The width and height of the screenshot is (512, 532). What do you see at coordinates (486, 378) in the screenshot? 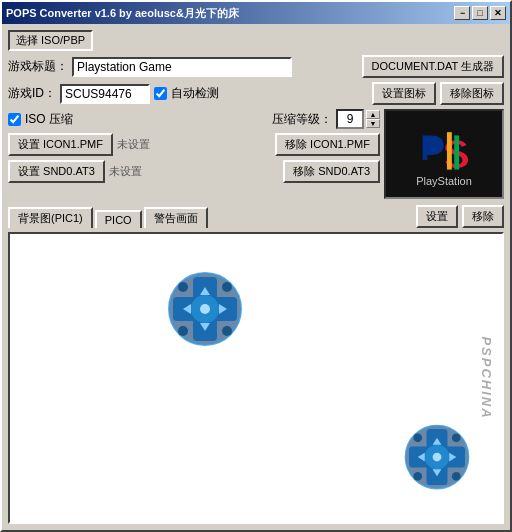
I see `watermark-text: PSPCHINA` at bounding box center [486, 378].